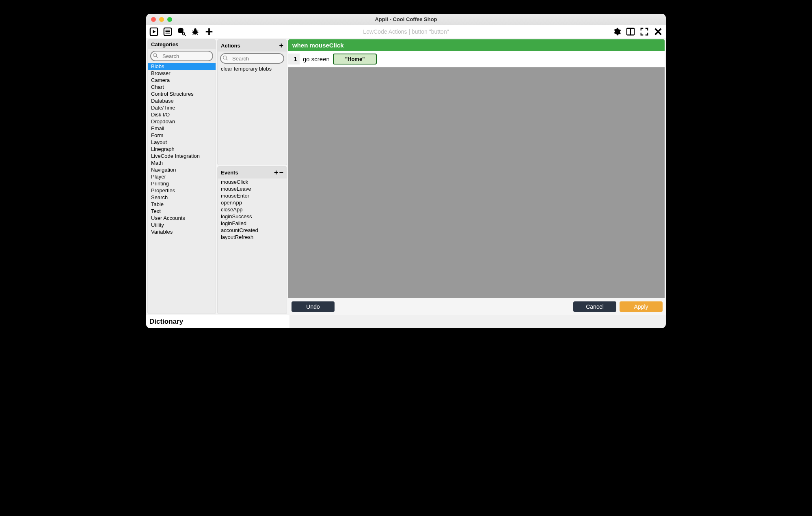  What do you see at coordinates (252, 58) in the screenshot?
I see `actions-search-input` at bounding box center [252, 58].